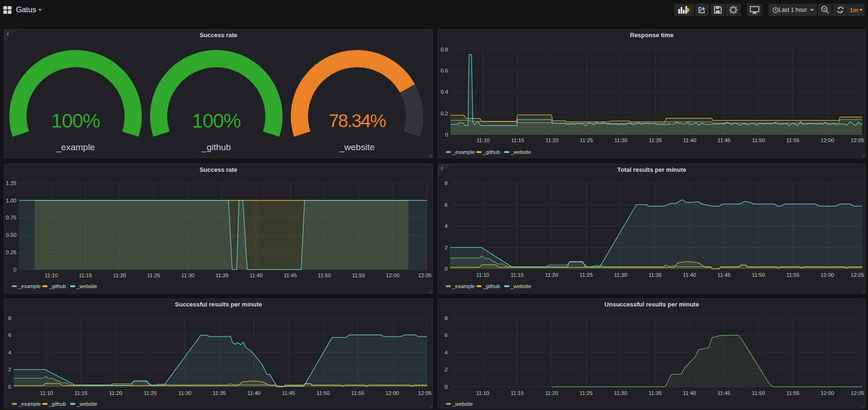 This screenshot has height=410, width=868. I want to click on svg-text: 0.4, so click(444, 92).